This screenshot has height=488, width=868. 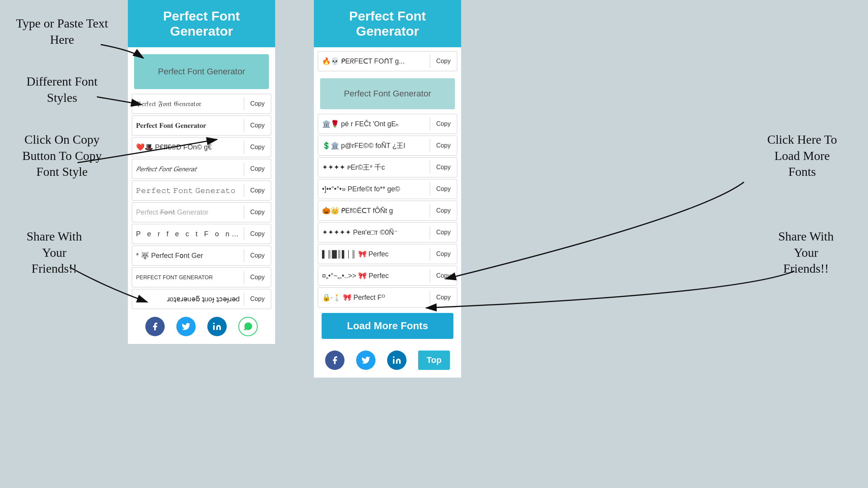 I want to click on font-text-8: * 🐺 Perfect Fᴏnt Ger, so click(x=188, y=256).